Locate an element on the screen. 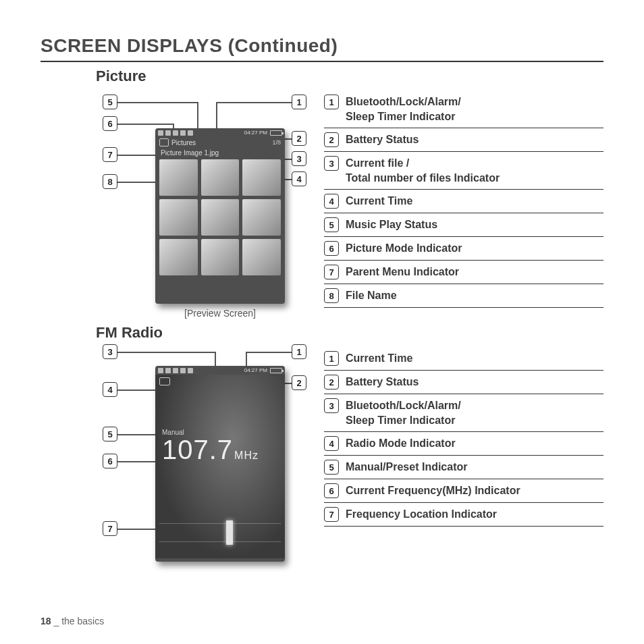 The height and width of the screenshot is (644, 644). legend-row: 4Current Time is located at coordinates (464, 201).